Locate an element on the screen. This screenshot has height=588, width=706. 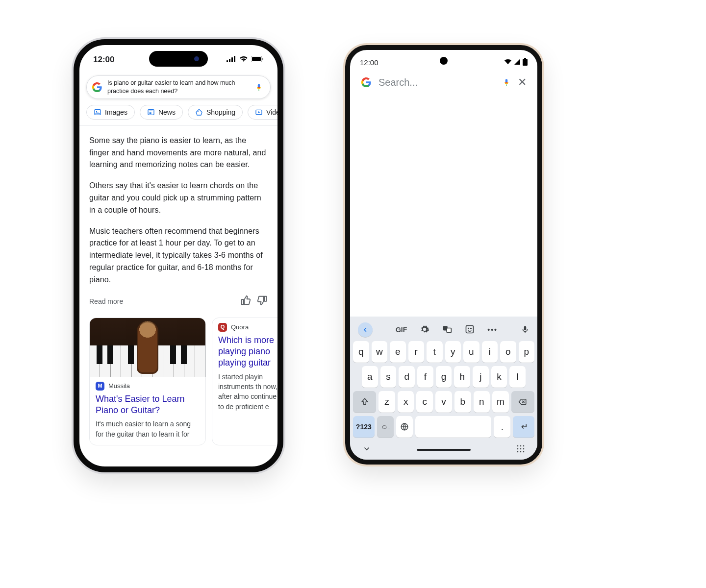
key-r: r is located at coordinates (417, 352).